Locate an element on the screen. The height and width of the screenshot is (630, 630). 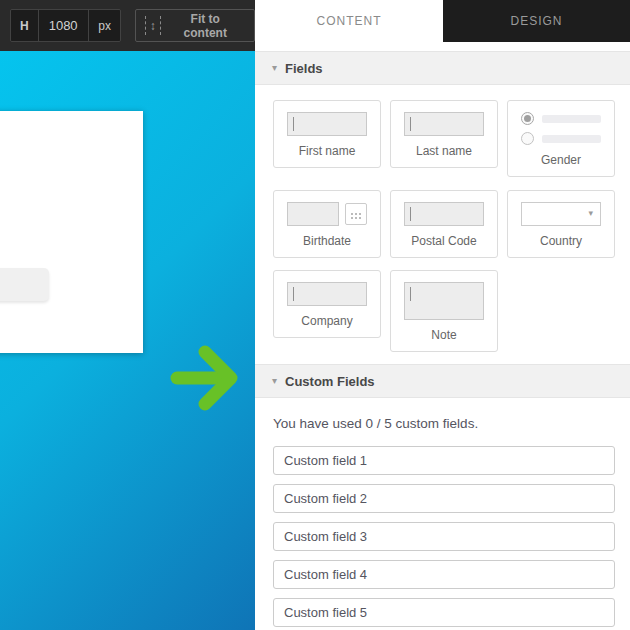
chevron-down-icon: ▾ is located at coordinates (590, 214).